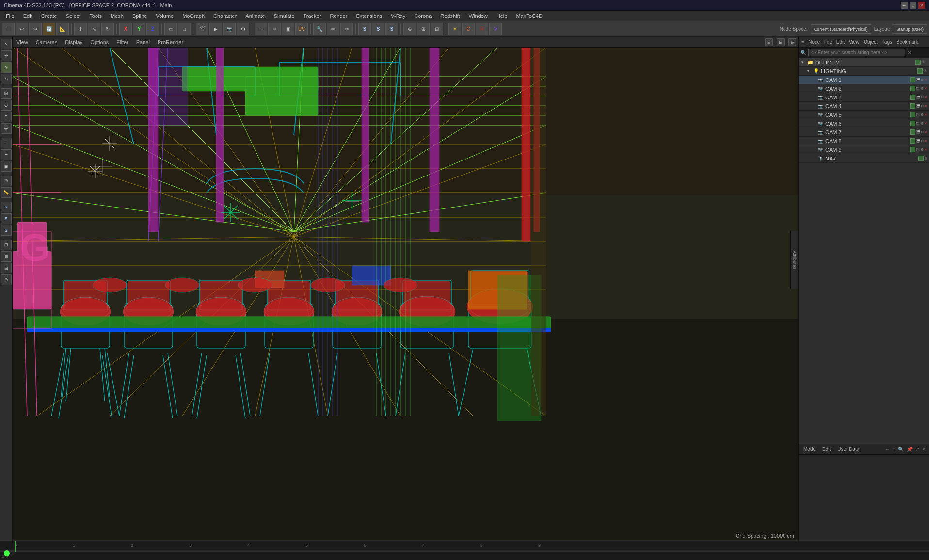 Image resolution: width=929 pixels, height=560 pixels. I want to click on tree-check-office2, so click(918, 62).